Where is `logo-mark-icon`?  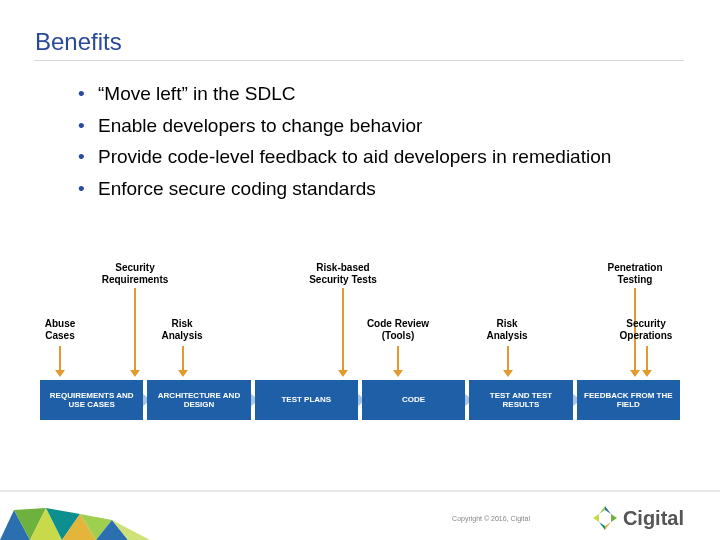
logo-mark-icon is located at coordinates (605, 518).